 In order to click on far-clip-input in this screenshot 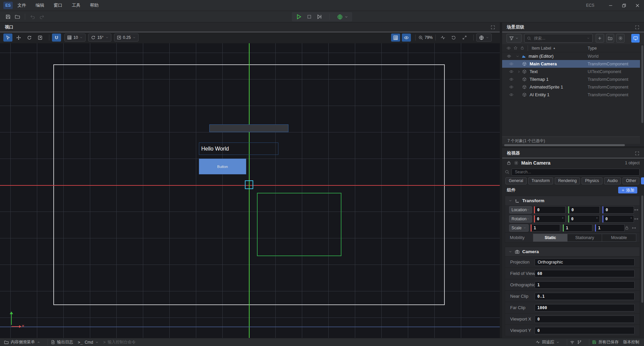, I will do `click(585, 308)`.